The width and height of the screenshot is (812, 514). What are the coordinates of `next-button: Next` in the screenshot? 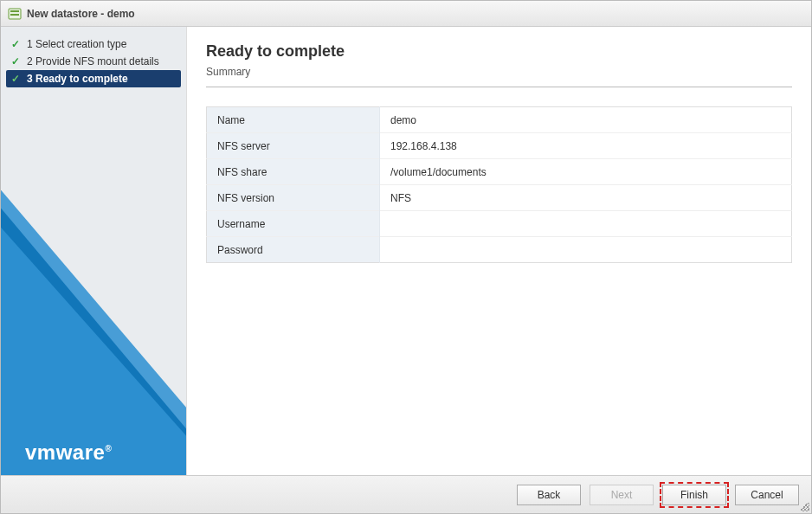 It's located at (622, 495).